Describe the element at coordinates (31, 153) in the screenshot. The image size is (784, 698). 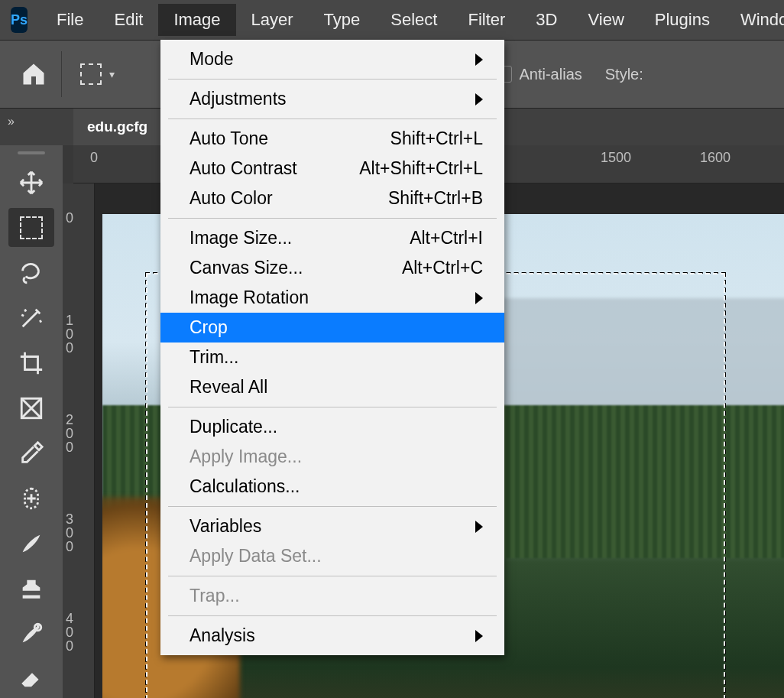
I see `toolbar-grip` at that location.